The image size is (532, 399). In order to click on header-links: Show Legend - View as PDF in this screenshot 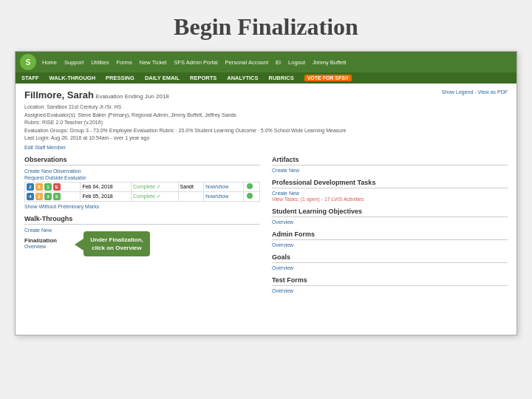, I will do `click(474, 92)`.